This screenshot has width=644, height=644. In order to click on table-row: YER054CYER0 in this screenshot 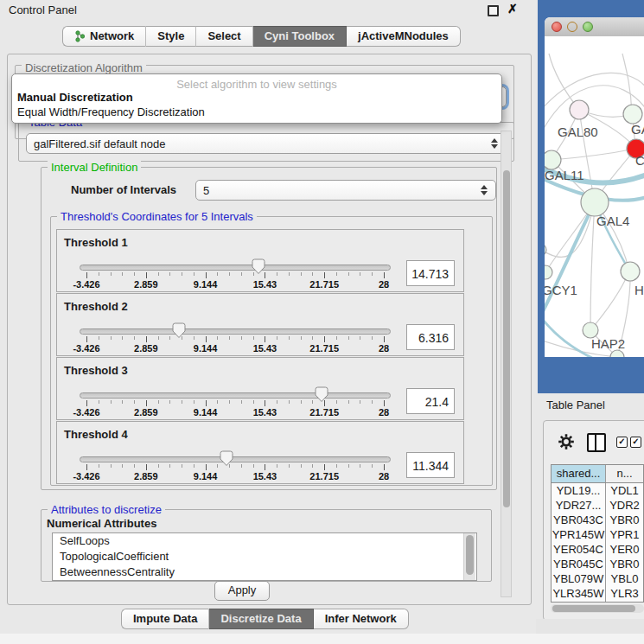, I will do `click(597, 550)`.